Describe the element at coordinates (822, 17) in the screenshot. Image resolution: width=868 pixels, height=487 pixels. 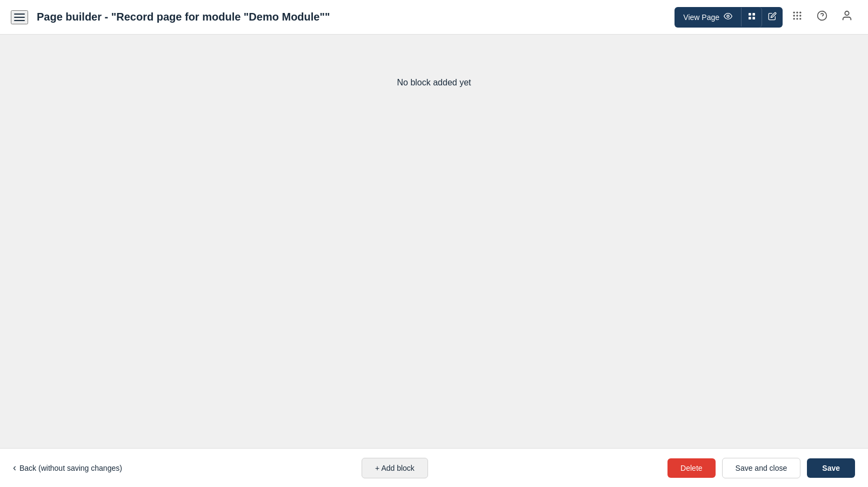
I see `help-button` at that location.